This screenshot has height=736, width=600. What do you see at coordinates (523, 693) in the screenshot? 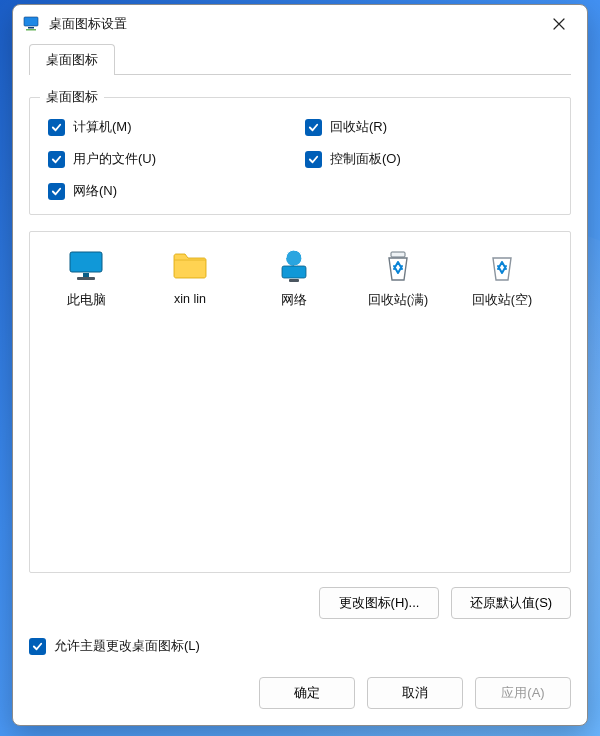
I see `apply-button: 应用(A)` at bounding box center [523, 693].